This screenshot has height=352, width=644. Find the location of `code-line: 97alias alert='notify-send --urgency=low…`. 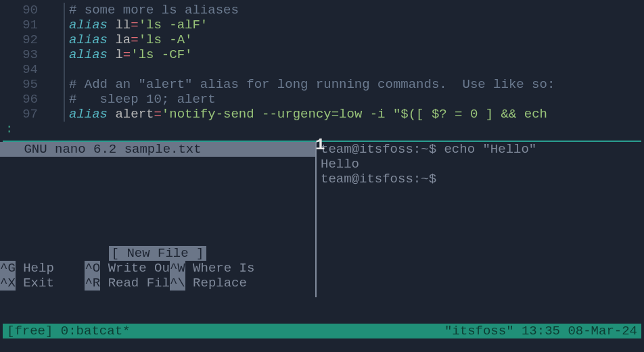

code-line: 97alias alert='notify-send --urgency=low… is located at coordinates (322, 114).